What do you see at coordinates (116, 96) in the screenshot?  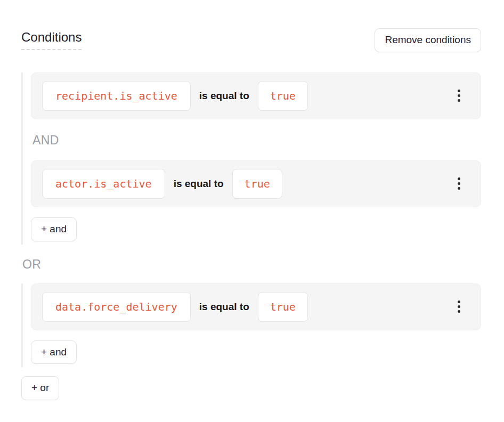 I see `field-chip: recipient.is_active` at bounding box center [116, 96].